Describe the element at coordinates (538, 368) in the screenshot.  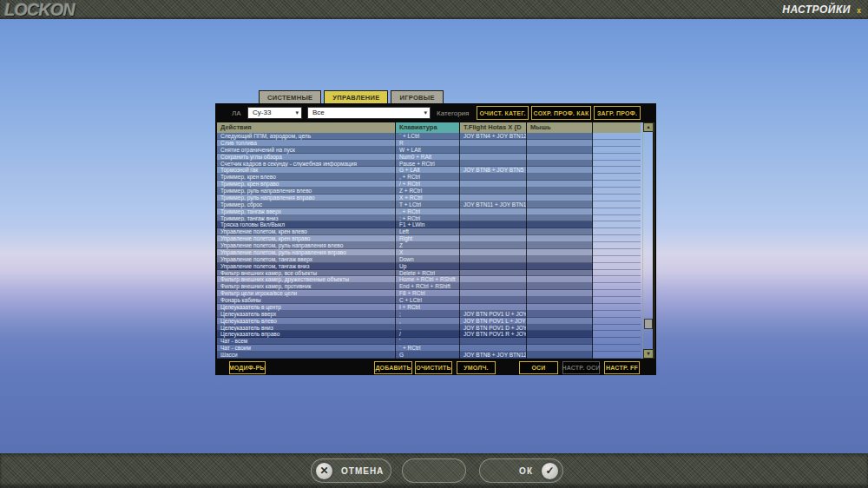
I see `footer-button-4: ОСИ` at that location.